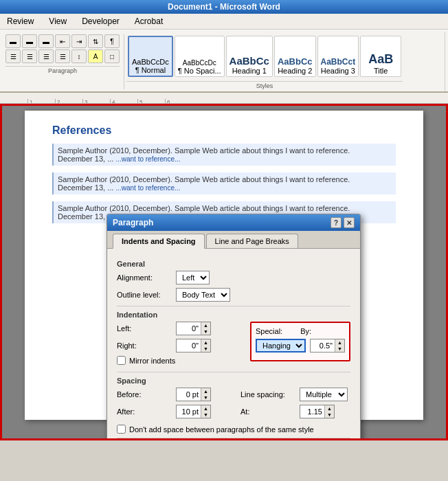 This screenshot has height=481, width=448. Describe the element at coordinates (13, 56) in the screenshot. I see `align-left-btn: ☰` at that location.